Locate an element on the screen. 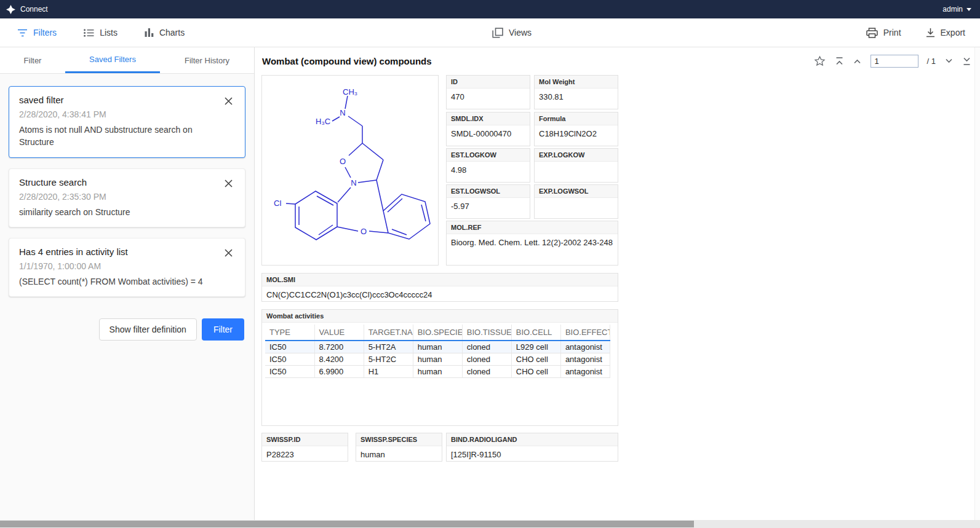 The image size is (980, 528). bar-chart-icon is located at coordinates (149, 33).